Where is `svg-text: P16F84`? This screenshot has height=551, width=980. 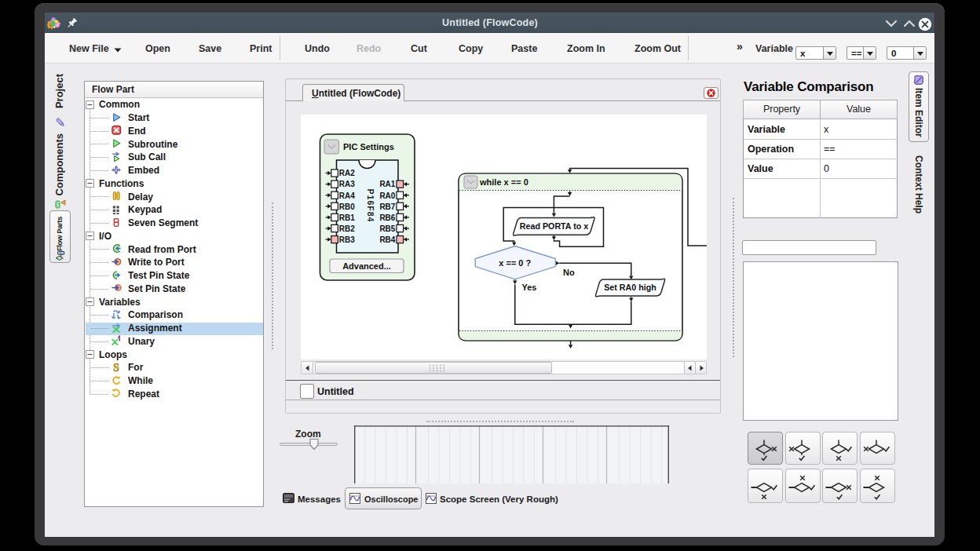 svg-text: P16F84 is located at coordinates (371, 206).